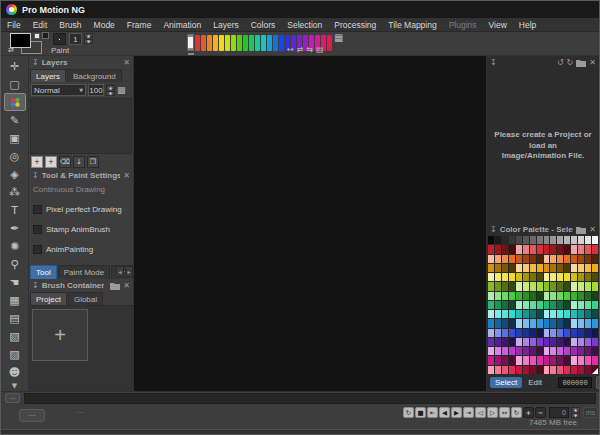 The image size is (600, 435). I want to click on delete-layer-button: ⌫, so click(65, 162).